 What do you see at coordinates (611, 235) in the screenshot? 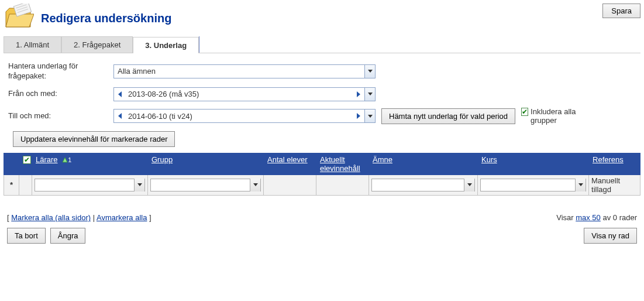
I see `show-new-row-button: Visa ny rad` at bounding box center [611, 235].